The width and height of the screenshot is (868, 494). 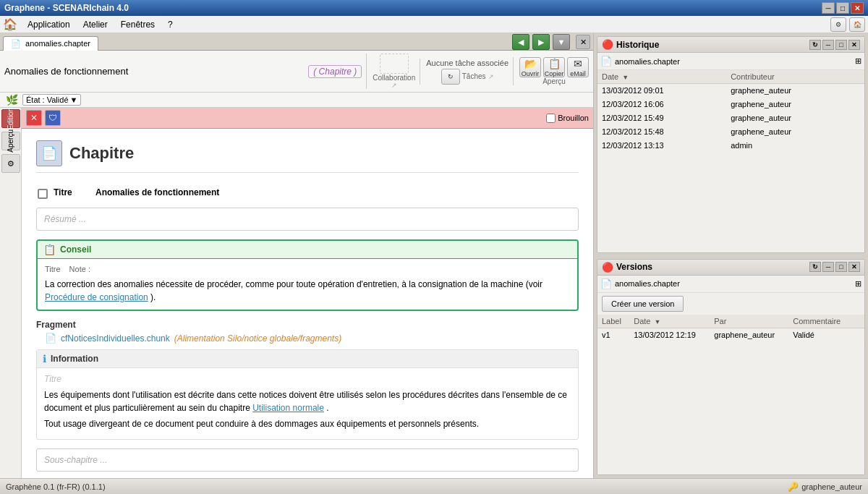 What do you see at coordinates (731, 268) in the screenshot?
I see `versions-panel-header: 🔴 Versions ↻ ─ □ ✕` at bounding box center [731, 268].